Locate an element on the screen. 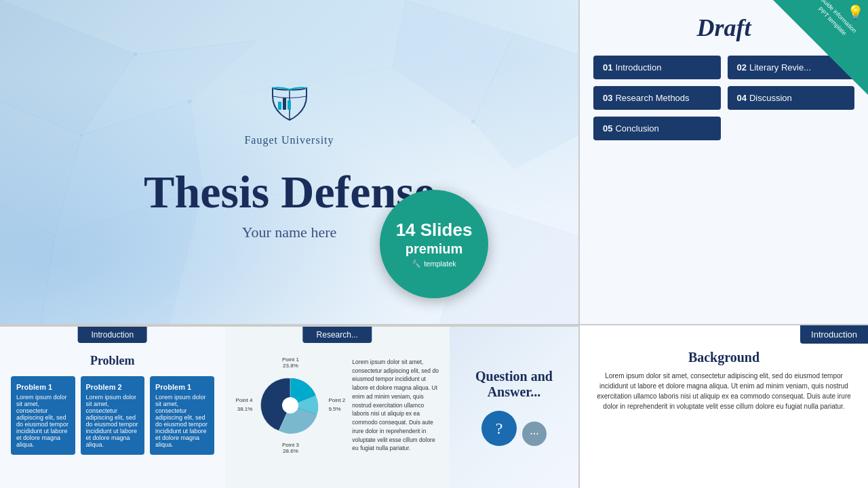 The width and height of the screenshot is (868, 488). intro-section-tag: Introduction is located at coordinates (834, 335).